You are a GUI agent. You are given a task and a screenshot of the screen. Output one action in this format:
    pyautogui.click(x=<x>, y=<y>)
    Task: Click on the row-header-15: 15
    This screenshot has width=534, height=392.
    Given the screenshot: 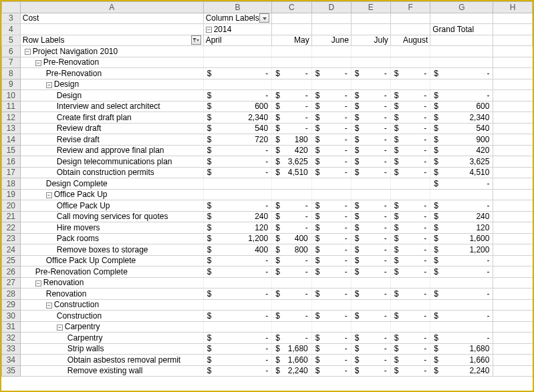 What is the action you would take?
    pyautogui.click(x=11, y=151)
    